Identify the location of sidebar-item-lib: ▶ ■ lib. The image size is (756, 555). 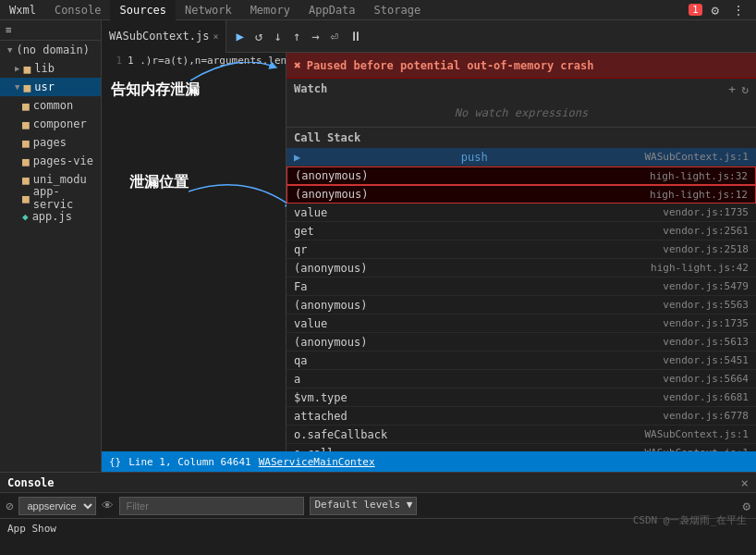
(50, 68).